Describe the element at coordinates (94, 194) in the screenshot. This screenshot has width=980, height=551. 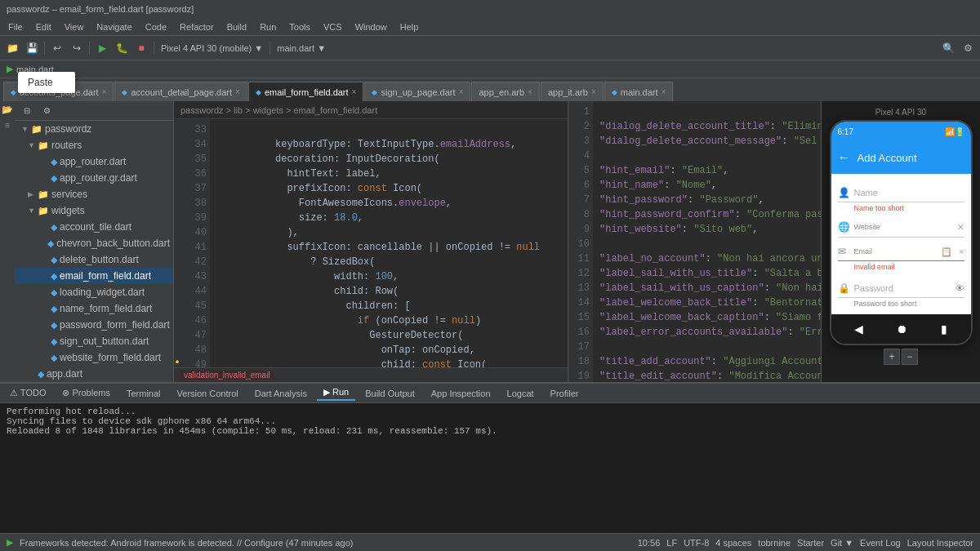
I see `sidebar-item-services: ▶ 📁 services` at that location.